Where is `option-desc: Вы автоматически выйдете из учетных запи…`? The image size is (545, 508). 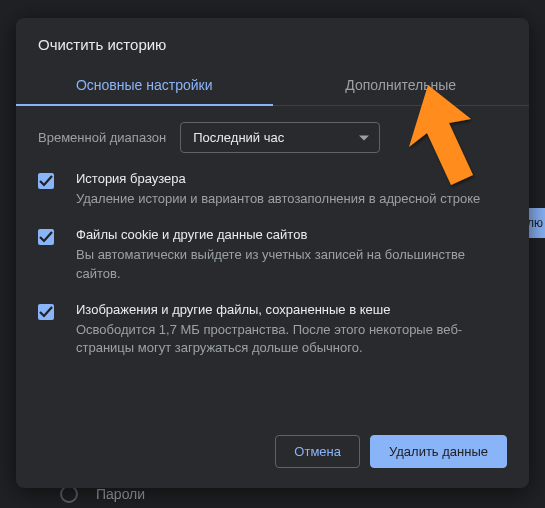 option-desc: Вы автоматически выйдете из учетных запи… is located at coordinates (292, 265).